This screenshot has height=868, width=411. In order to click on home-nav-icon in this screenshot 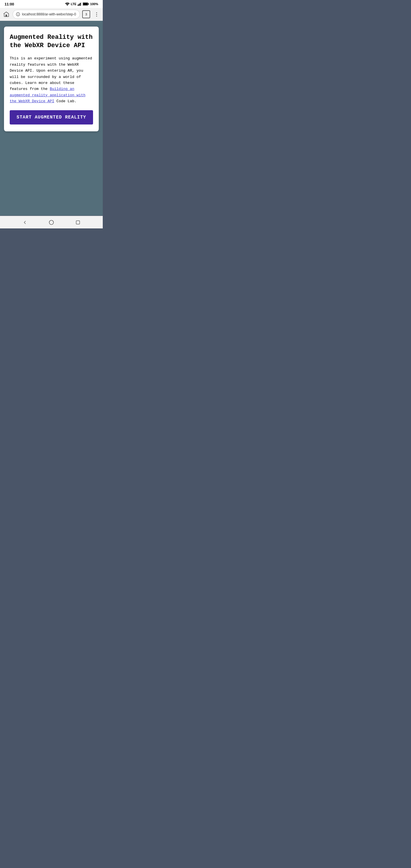, I will do `click(51, 222)`.